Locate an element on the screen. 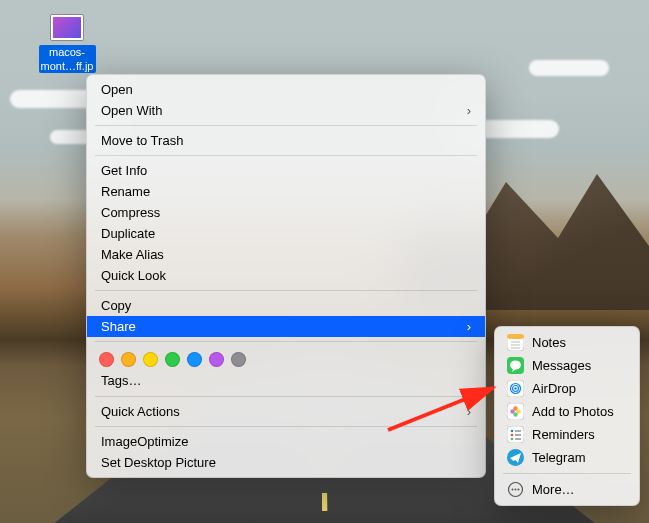 The width and height of the screenshot is (649, 523). telegram-icon is located at coordinates (516, 458).